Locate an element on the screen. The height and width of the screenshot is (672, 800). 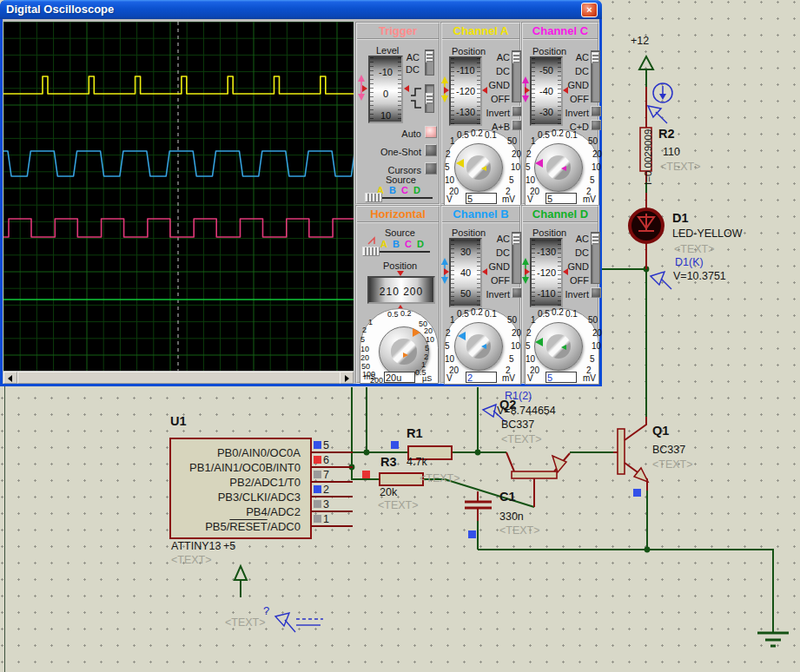
channel-b-gain-input is located at coordinates (481, 377).